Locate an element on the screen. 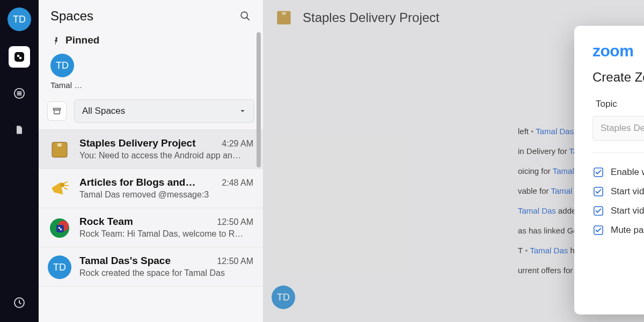 The width and height of the screenshot is (644, 322). space-time: 4:29 AM is located at coordinates (237, 144).